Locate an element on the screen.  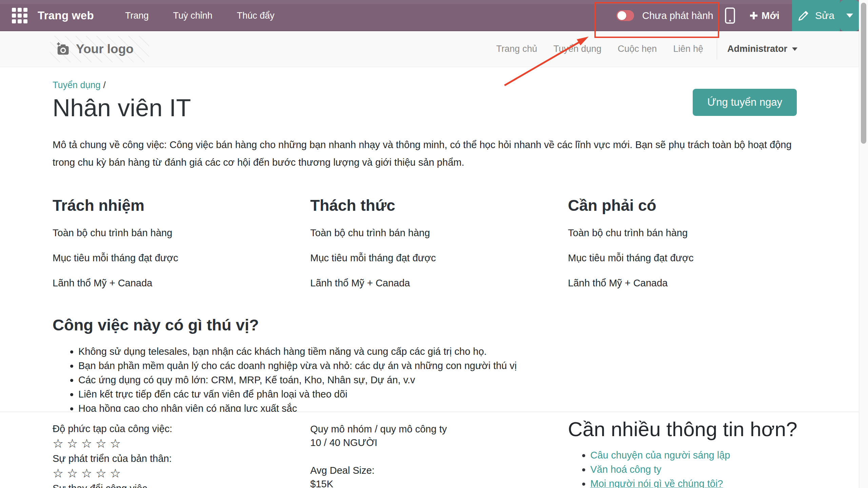
edit-button-label: Sửa is located at coordinates (825, 16).